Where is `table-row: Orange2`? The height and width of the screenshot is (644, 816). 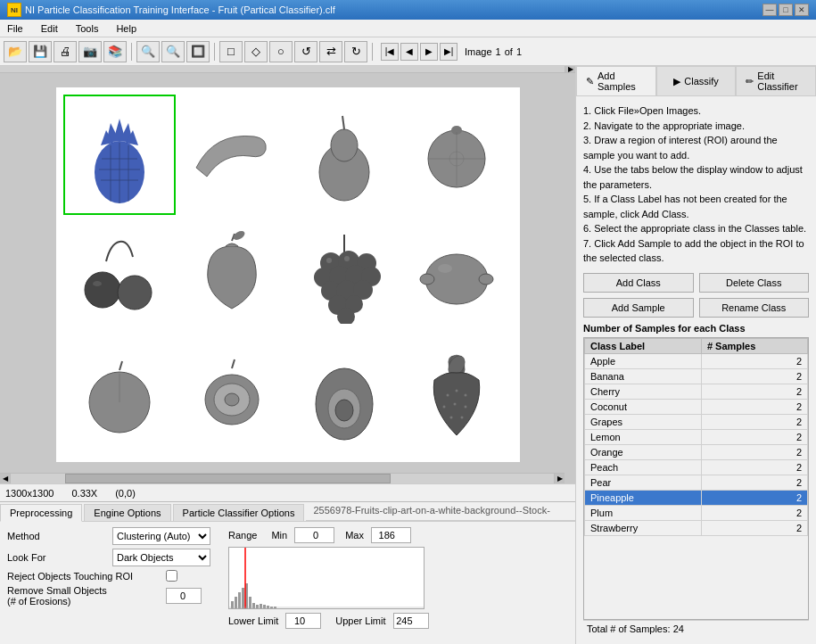 table-row: Orange2 is located at coordinates (696, 451).